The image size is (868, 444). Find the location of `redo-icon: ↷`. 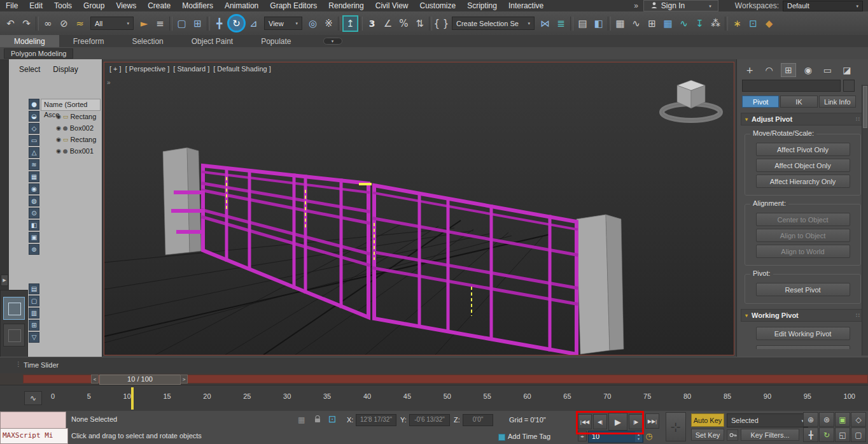

redo-icon: ↷ is located at coordinates (27, 24).